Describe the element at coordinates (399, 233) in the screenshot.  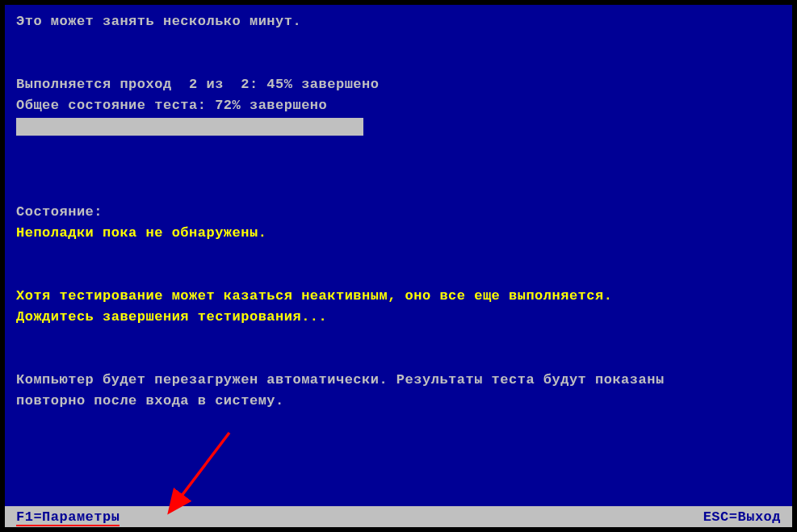
I see `no-problems-text: Неполадки пока не обнаружены.` at that location.